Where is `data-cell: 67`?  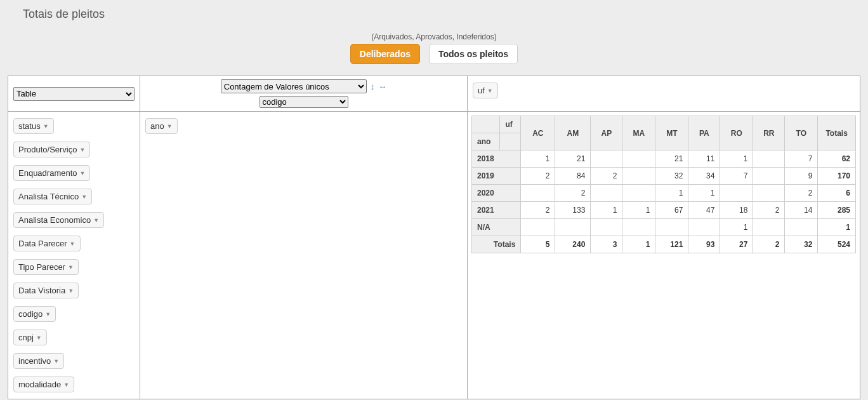
data-cell: 67 is located at coordinates (672, 211).